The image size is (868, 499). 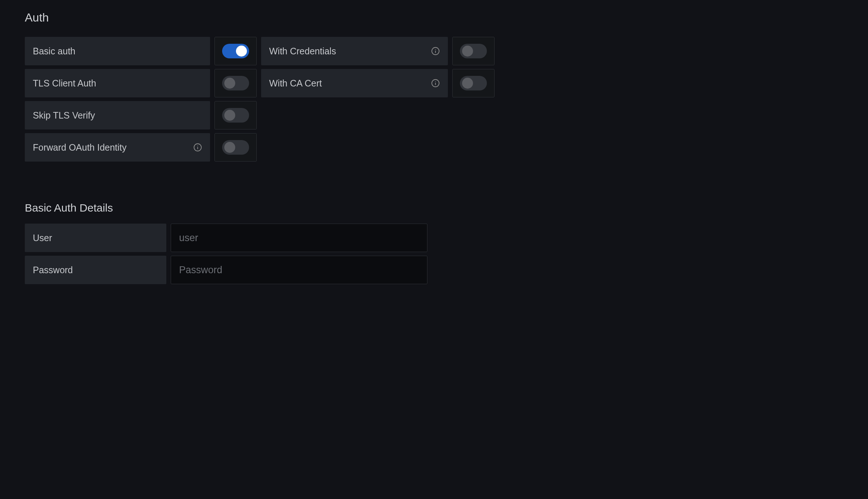 What do you see at coordinates (236, 115) in the screenshot?
I see `skip-tls-verify-toggle` at bounding box center [236, 115].